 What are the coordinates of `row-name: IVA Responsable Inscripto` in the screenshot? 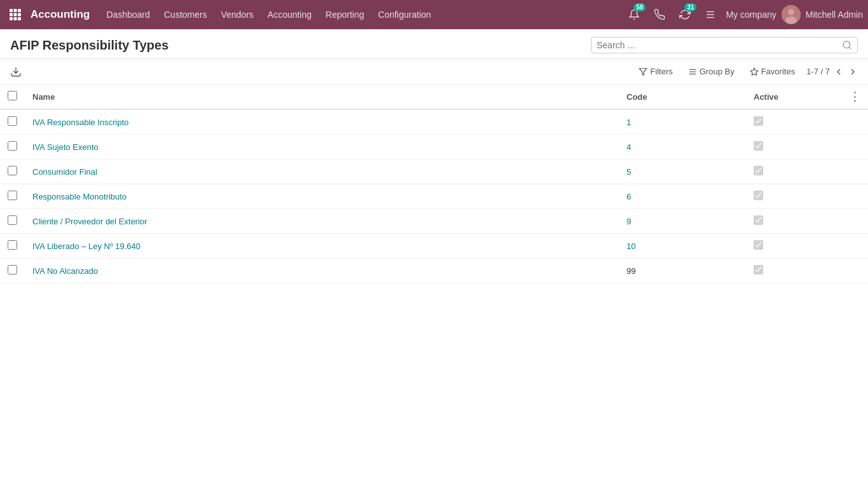 It's located at (322, 122).